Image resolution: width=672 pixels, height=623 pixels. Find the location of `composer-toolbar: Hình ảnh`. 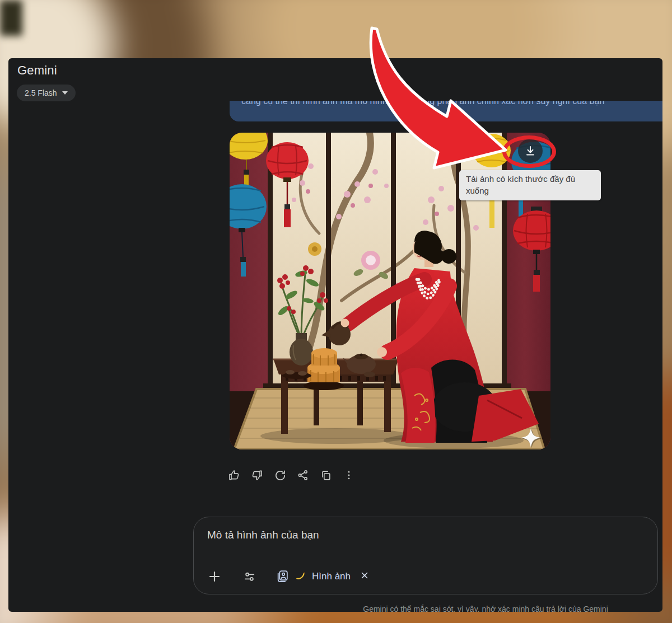

composer-toolbar: Hình ảnh is located at coordinates (288, 577).